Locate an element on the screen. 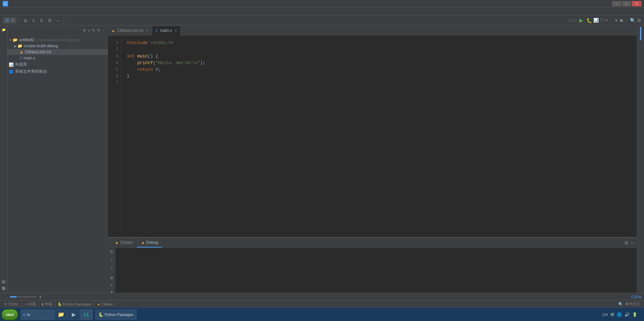 The width and height of the screenshot is (644, 321). status-right: CSDN is located at coordinates (626, 297).